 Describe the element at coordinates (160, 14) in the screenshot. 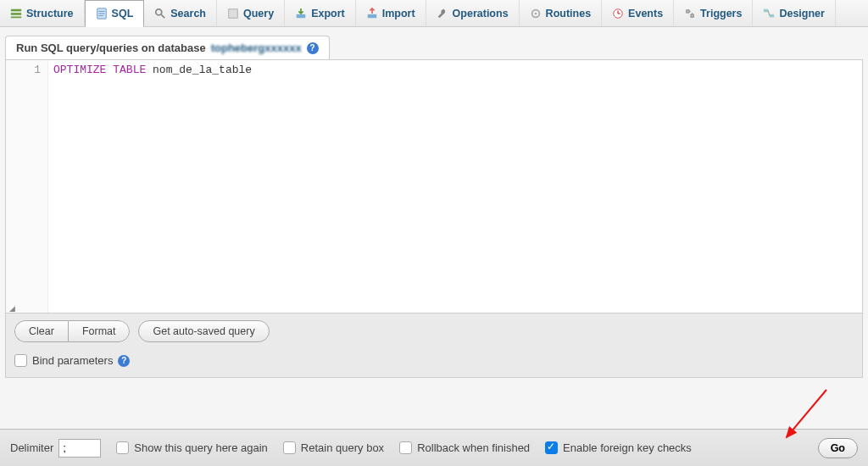

I see `search-icon` at that location.